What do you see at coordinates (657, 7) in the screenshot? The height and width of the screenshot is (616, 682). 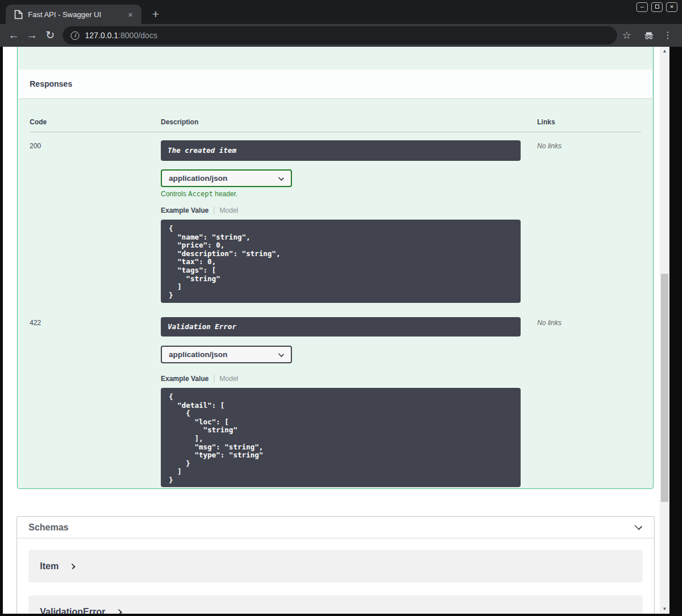 I see `maximize-icon` at bounding box center [657, 7].